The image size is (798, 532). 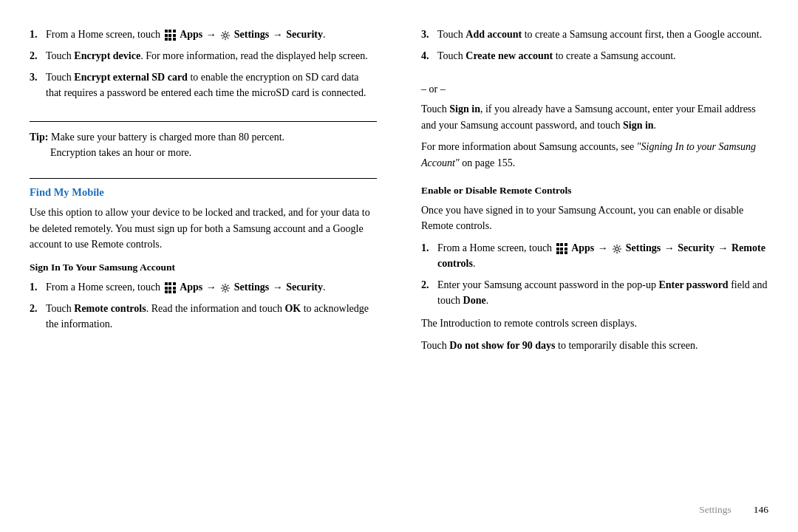 What do you see at coordinates (671, 248) in the screenshot?
I see `arrow-3b: →` at bounding box center [671, 248].